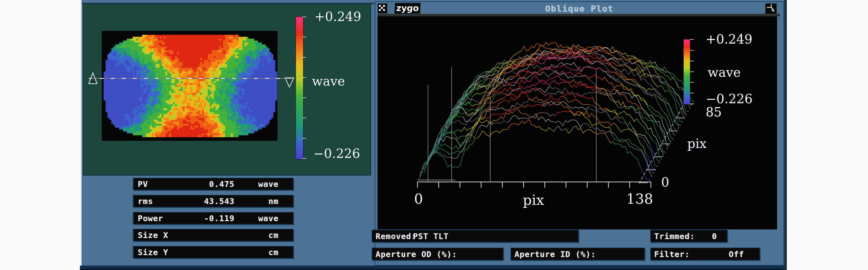 Image resolution: width=868 pixels, height=270 pixels. What do you see at coordinates (665, 182) in the screenshot?
I see `oblique-depth-min-label: 0` at bounding box center [665, 182].